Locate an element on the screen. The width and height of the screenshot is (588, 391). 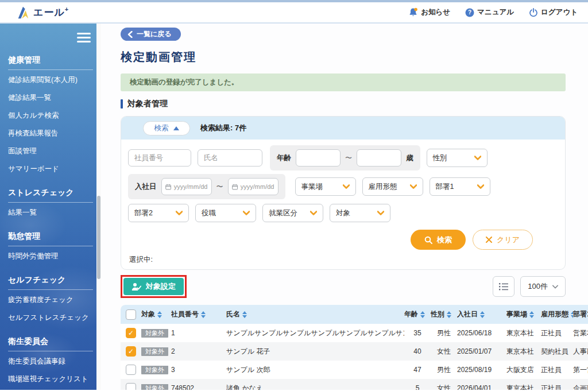
age-min-input is located at coordinates (318, 158).